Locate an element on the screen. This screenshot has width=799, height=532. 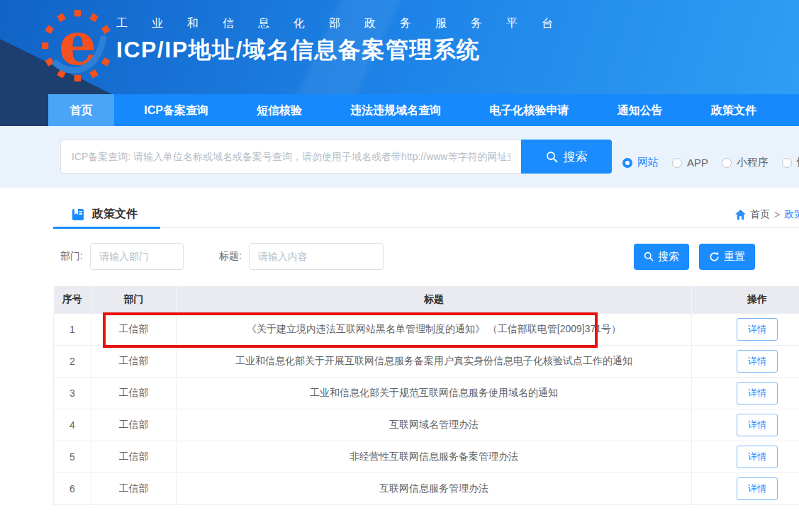
radio-app: APP is located at coordinates (691, 163).